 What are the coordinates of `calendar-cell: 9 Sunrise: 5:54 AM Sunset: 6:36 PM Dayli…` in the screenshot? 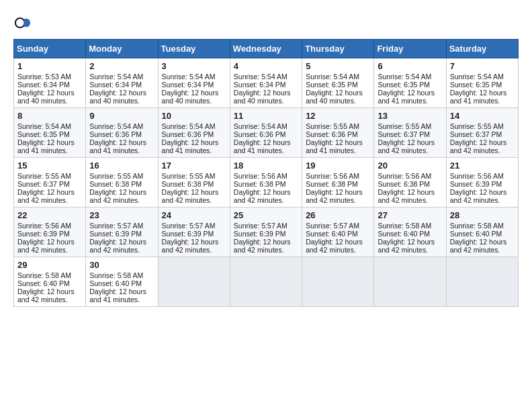 It's located at (122, 133).